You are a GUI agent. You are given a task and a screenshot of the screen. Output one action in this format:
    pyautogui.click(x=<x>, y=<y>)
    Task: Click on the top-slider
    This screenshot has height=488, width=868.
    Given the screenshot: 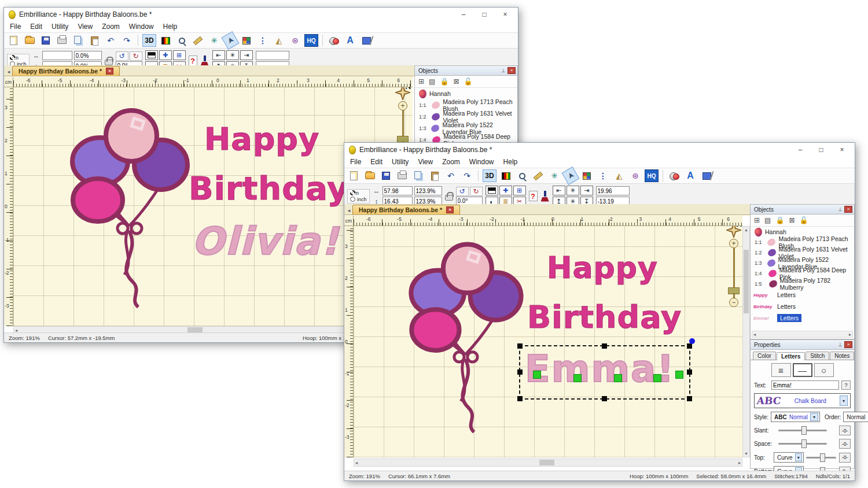 What is the action you would take?
    pyautogui.click(x=821, y=458)
    